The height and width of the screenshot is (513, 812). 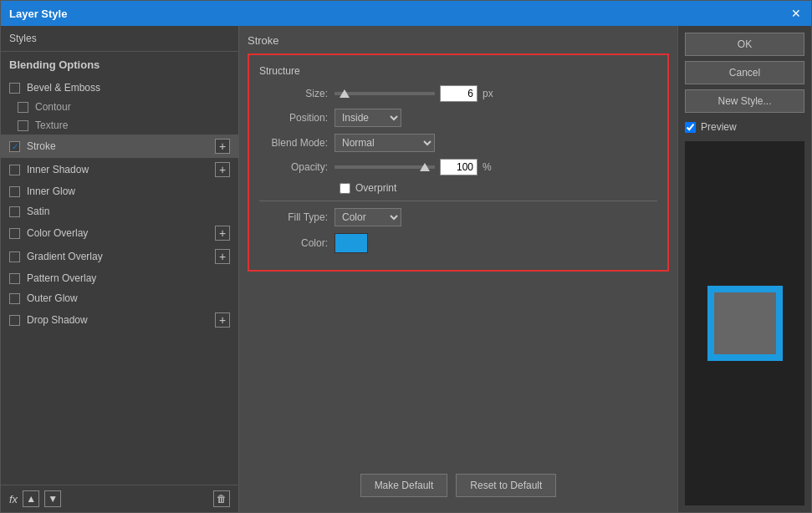 I want to click on cancel-button: Cancel, so click(x=744, y=73).